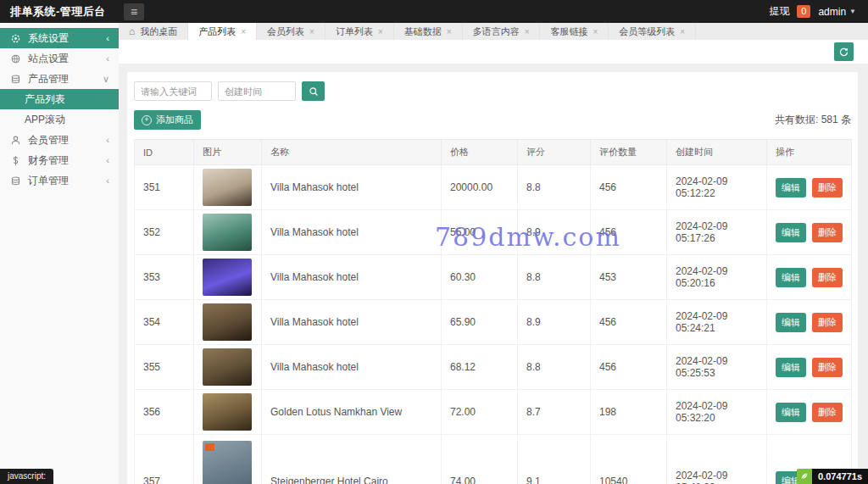 The image size is (868, 484). What do you see at coordinates (164, 188) in the screenshot?
I see `cell-id: 351` at bounding box center [164, 188].